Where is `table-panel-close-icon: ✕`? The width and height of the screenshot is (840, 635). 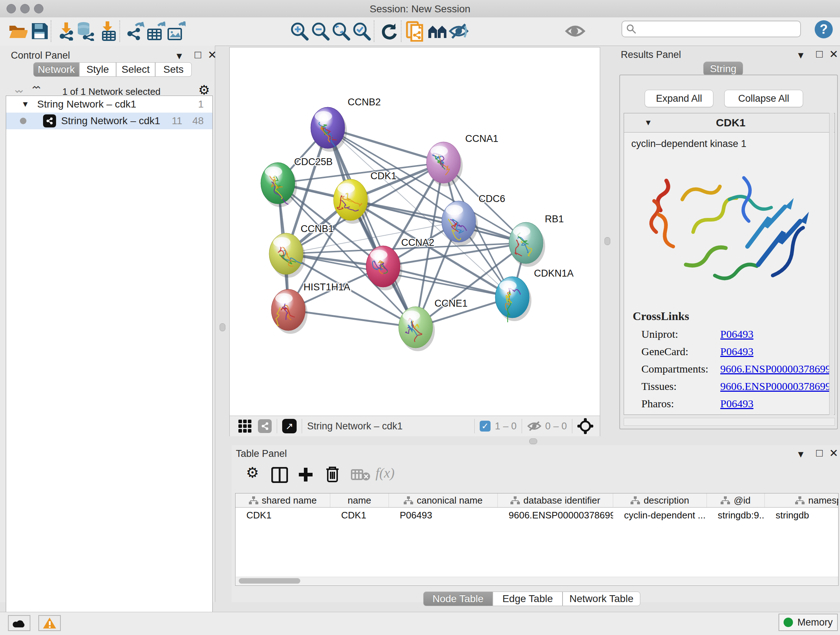 table-panel-close-icon: ✕ is located at coordinates (834, 453).